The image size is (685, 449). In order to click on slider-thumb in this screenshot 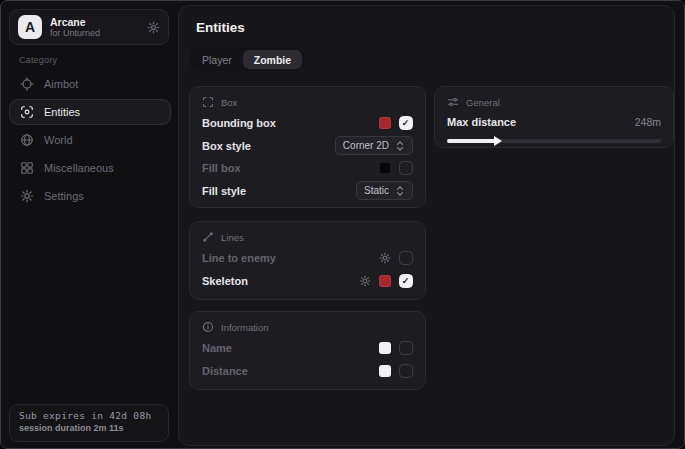, I will do `click(498, 141)`.